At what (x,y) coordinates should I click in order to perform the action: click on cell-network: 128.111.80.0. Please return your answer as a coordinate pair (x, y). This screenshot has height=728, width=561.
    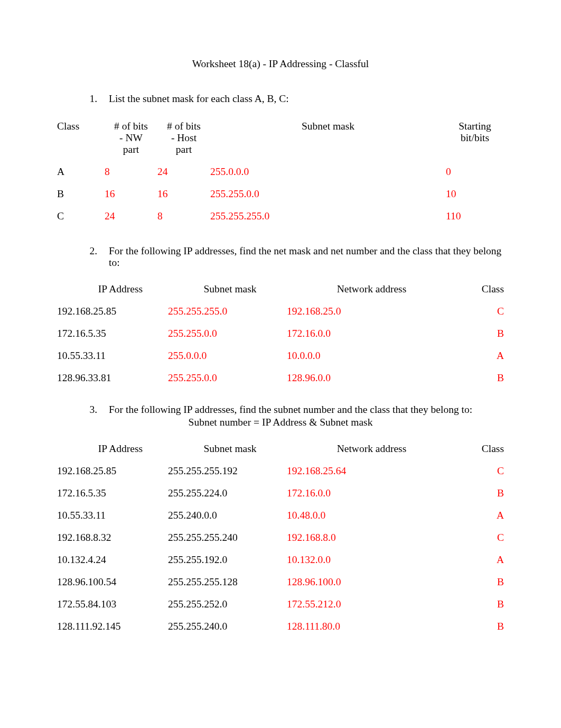
    Looking at the image, I should click on (372, 626).